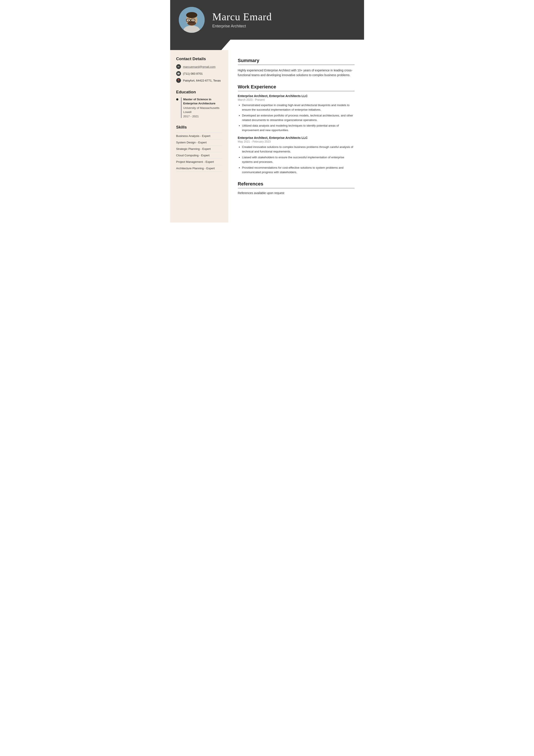 This screenshot has height=756, width=534. I want to click on education-section: Education Master of Science in Enterpris…, so click(199, 104).